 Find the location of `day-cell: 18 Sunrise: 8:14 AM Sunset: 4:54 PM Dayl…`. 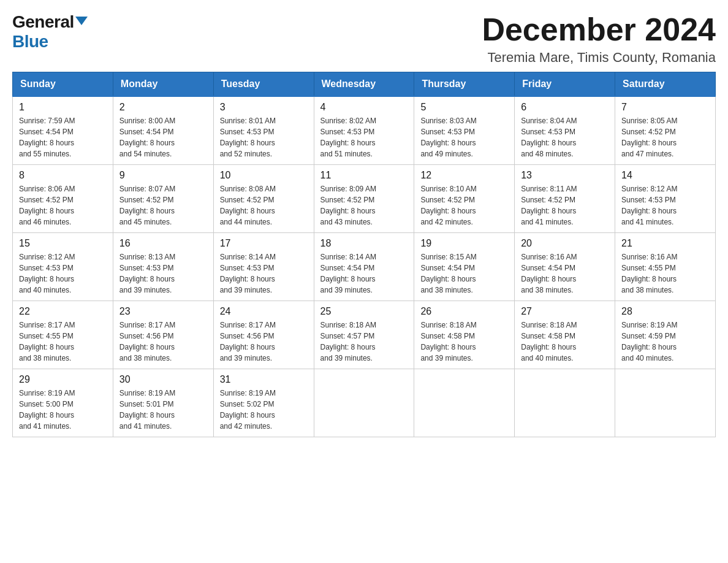

day-cell: 18 Sunrise: 8:14 AM Sunset: 4:54 PM Dayl… is located at coordinates (364, 267).